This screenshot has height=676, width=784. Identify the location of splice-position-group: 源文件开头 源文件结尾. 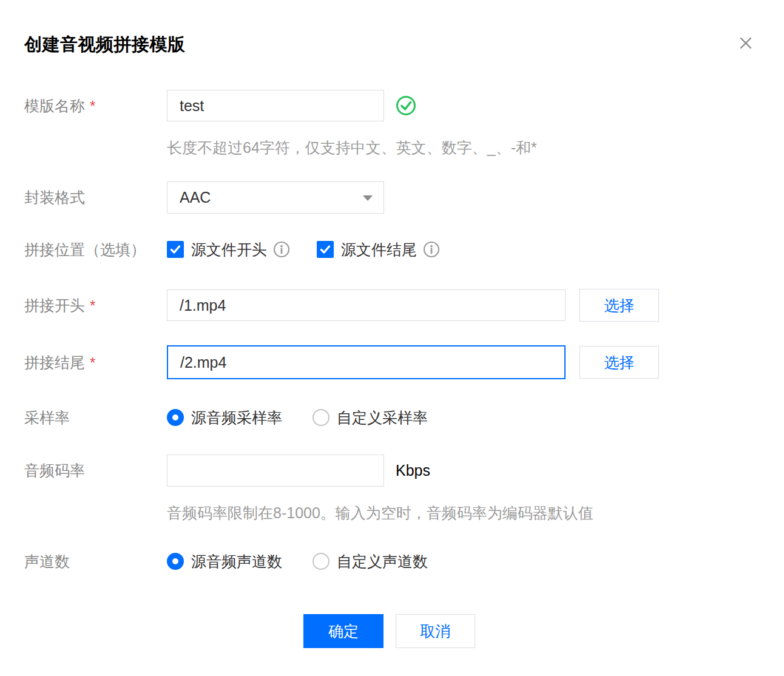
(303, 249).